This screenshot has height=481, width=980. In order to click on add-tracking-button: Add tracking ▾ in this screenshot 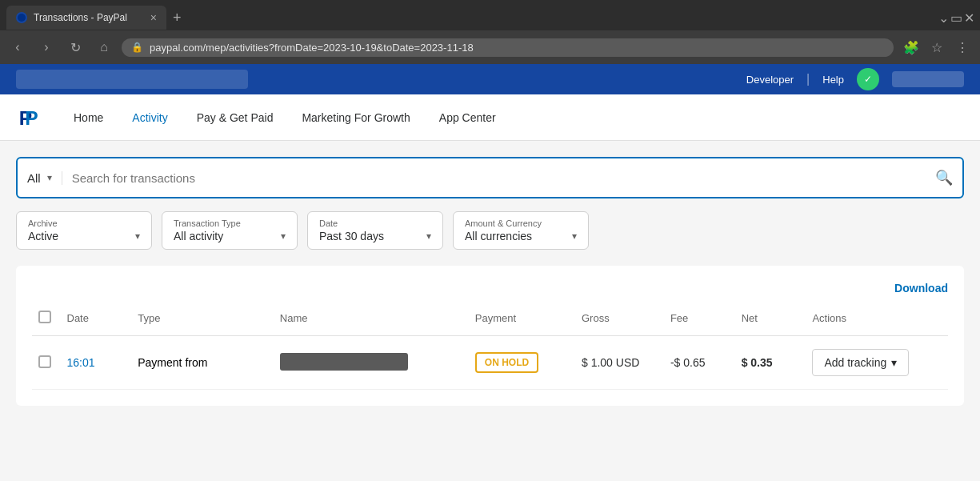, I will do `click(861, 363)`.